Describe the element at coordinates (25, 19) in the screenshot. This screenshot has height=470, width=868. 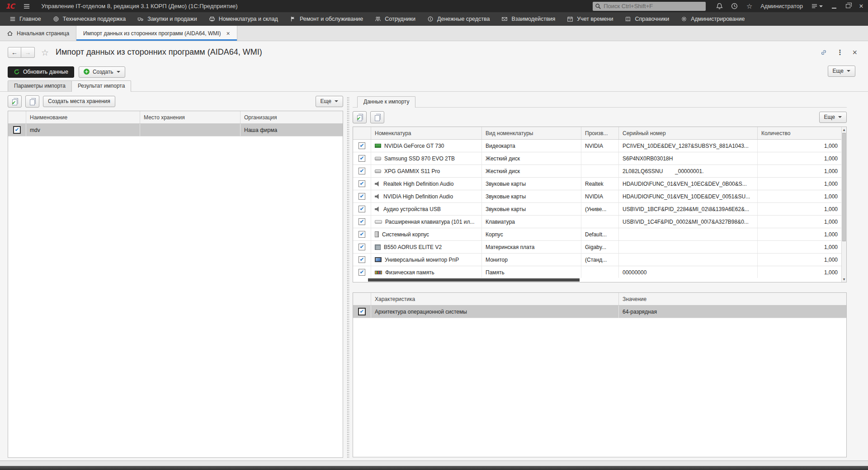
I see `menu-item-main: Главное` at that location.